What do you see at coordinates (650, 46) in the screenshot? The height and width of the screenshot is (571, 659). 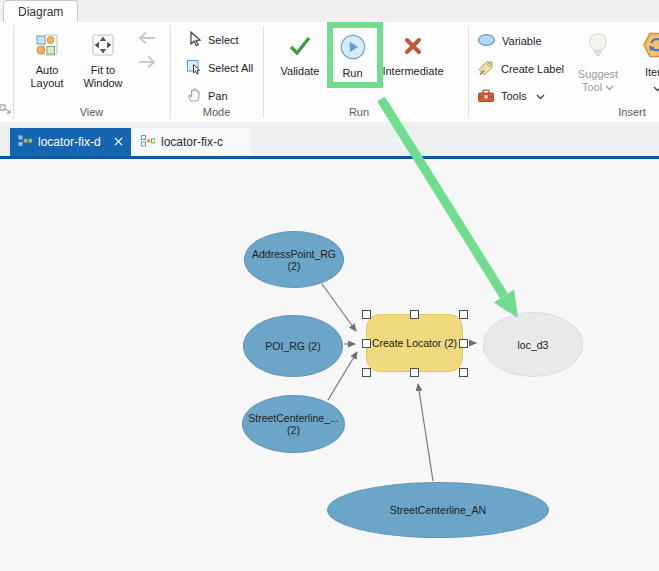 I see `iterator-hexagon-icon` at bounding box center [650, 46].